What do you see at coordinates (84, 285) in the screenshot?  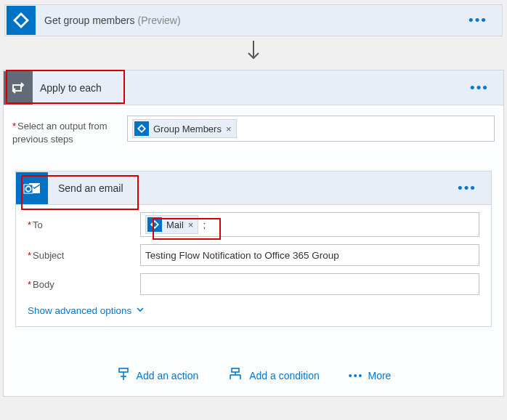 I see `body-label: *Body` at bounding box center [84, 285].